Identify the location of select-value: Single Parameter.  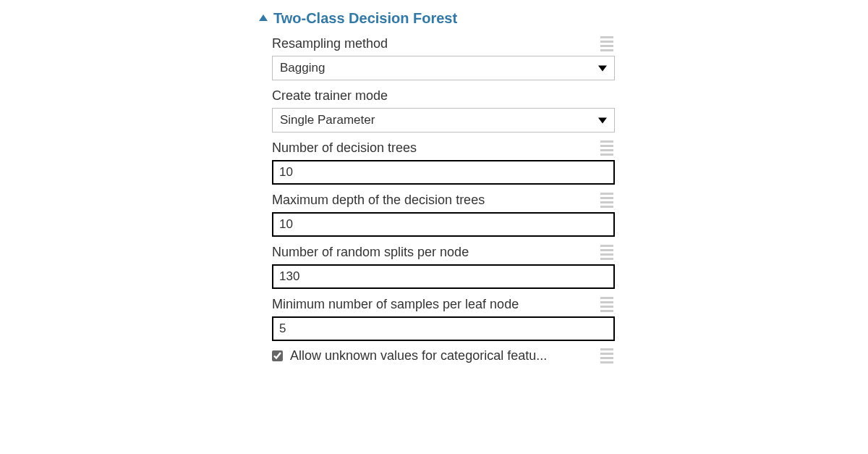
(327, 120).